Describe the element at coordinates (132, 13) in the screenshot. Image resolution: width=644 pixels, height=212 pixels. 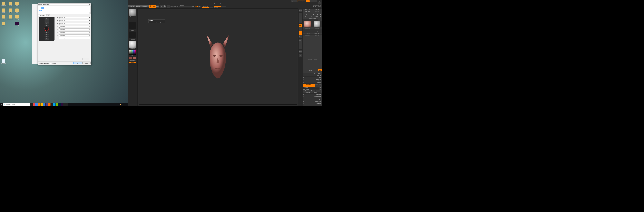
I see `brush-thumb` at that location.